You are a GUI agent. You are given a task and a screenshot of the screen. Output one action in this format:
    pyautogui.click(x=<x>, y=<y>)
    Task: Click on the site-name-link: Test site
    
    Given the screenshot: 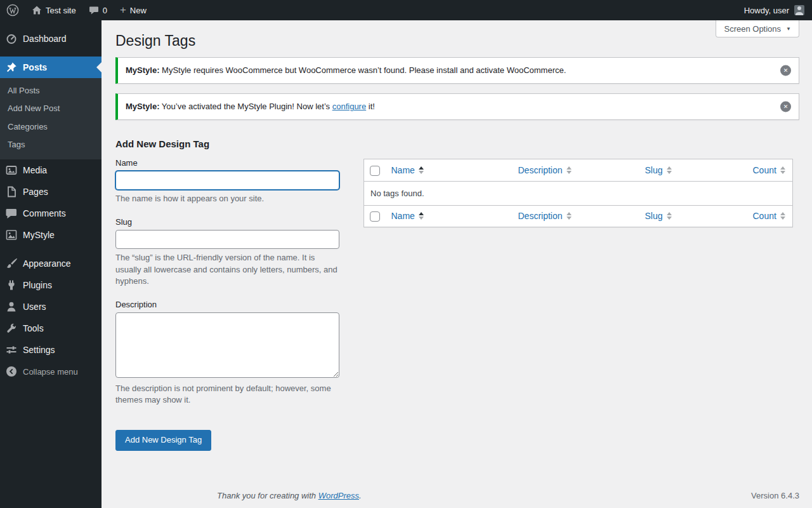 What is the action you would take?
    pyautogui.click(x=54, y=10)
    